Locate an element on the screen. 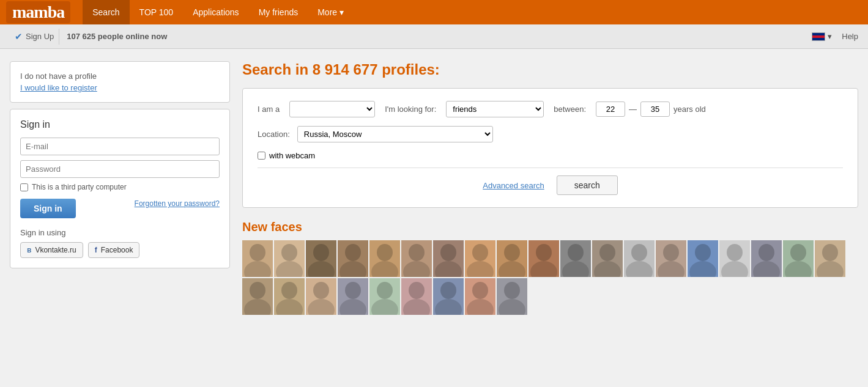 This screenshot has height=387, width=868. nav-applications: Applications is located at coordinates (216, 12).